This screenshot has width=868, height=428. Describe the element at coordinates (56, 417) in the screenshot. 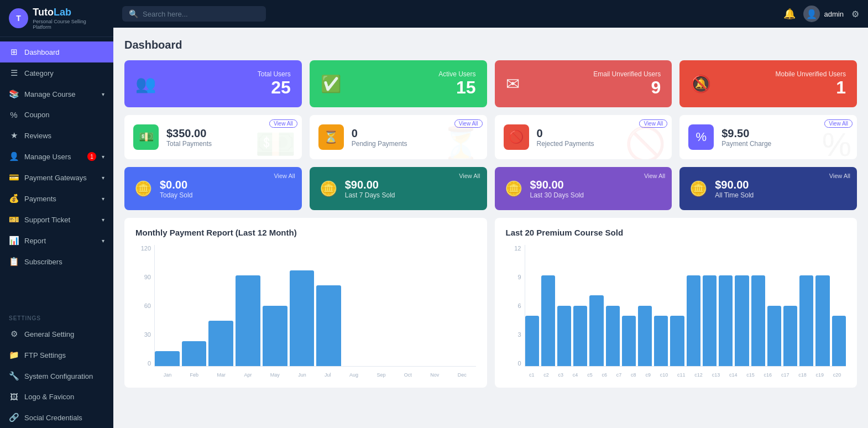

I see `sidebar-item-social-credentials: 🔗 Social Credentials` at that location.